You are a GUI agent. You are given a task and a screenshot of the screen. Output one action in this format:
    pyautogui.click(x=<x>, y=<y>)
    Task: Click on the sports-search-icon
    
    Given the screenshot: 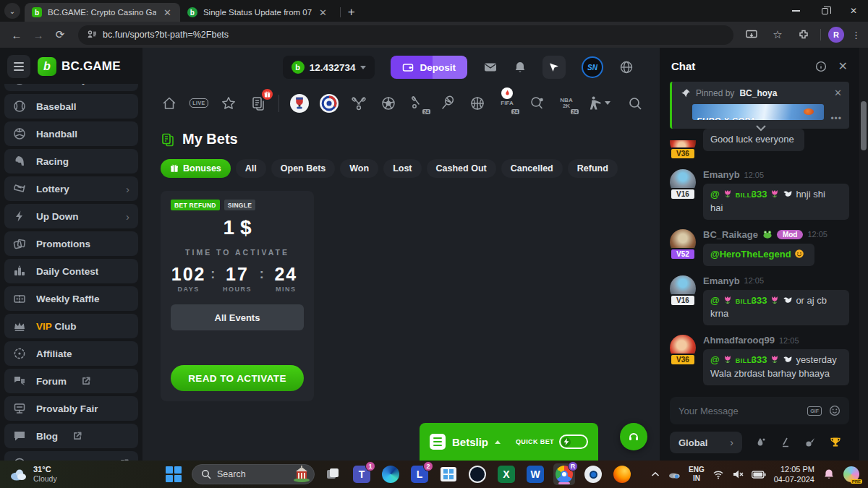 What is the action you would take?
    pyautogui.click(x=635, y=103)
    